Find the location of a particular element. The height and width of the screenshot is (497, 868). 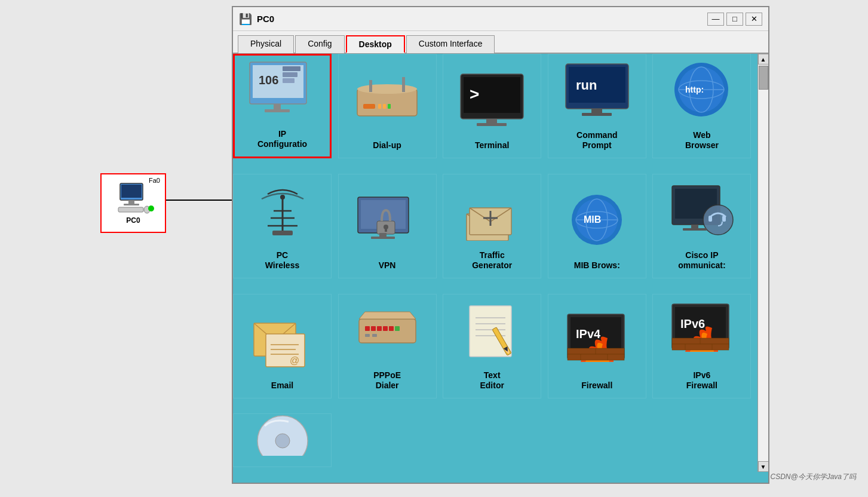

title-bar: 💾 PC0 — □ ✕ is located at coordinates (501, 19).